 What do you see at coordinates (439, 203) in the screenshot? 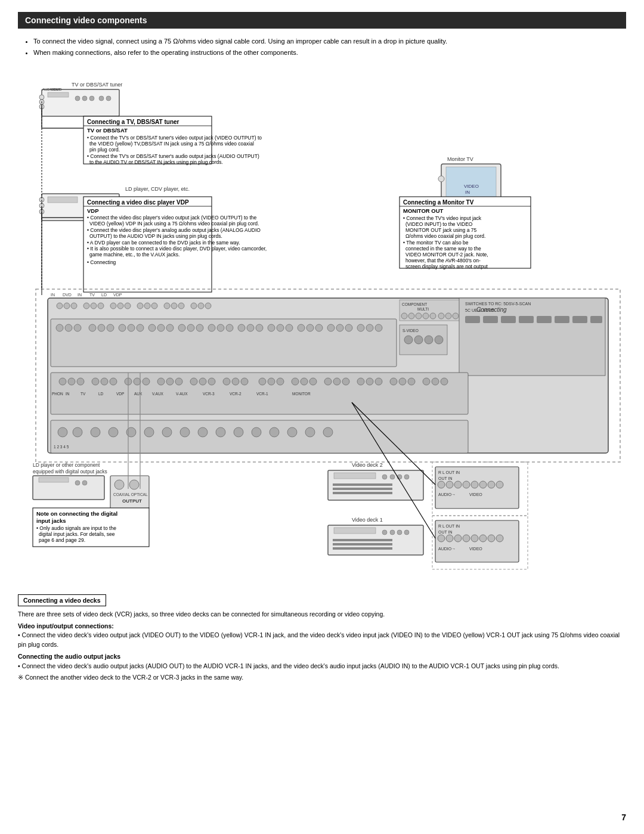
I see `svg-text: Connecting a Monitor TV` at bounding box center [439, 203].